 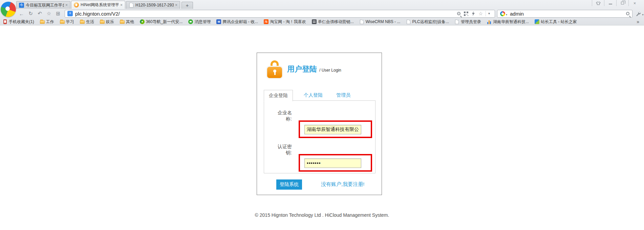 What do you see at coordinates (219, 22) in the screenshot?
I see `mail-icon: M` at bounding box center [219, 22].